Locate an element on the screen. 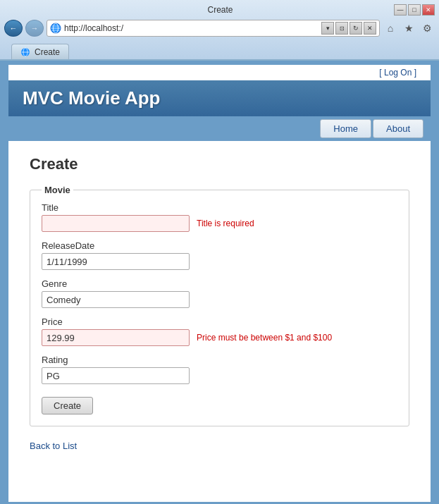 Image resolution: width=439 pixels, height=504 pixels. settings-btn: ⚙ is located at coordinates (427, 28).